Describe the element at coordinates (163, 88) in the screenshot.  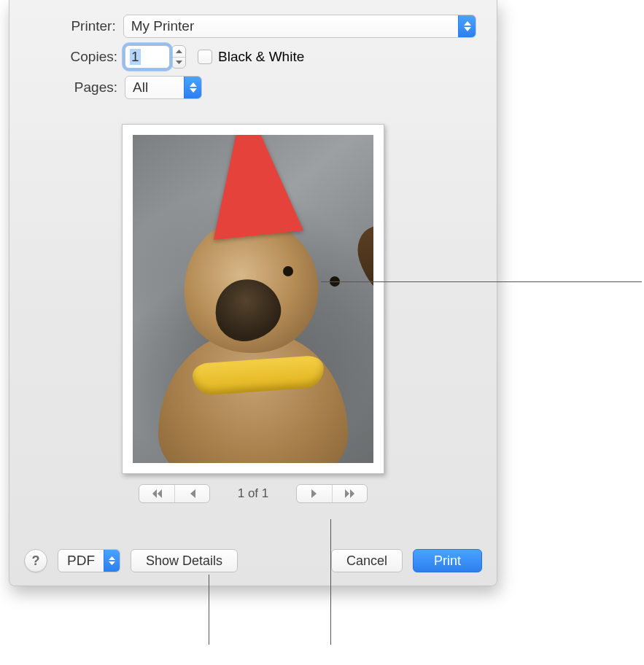
I see `pages-popup: All` at that location.